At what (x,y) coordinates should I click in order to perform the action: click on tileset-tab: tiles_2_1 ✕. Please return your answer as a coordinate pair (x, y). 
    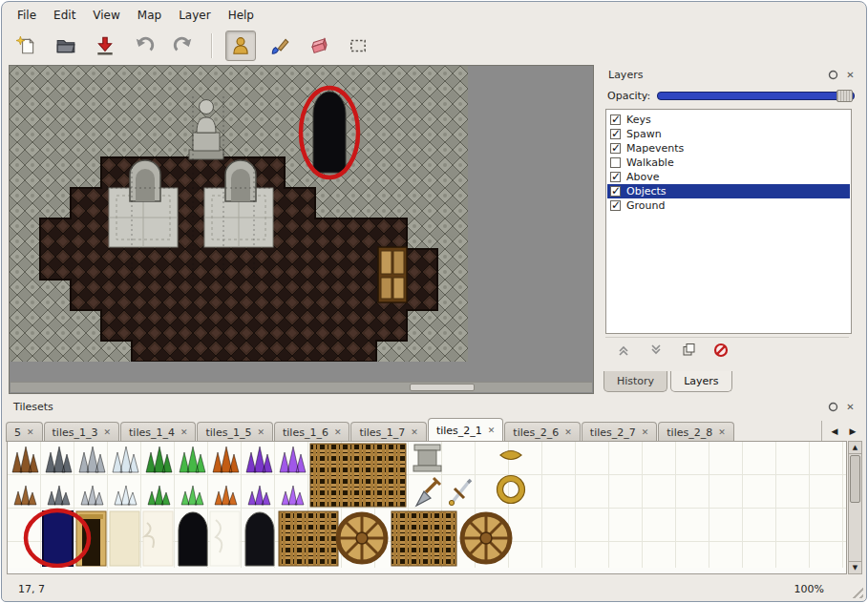
    Looking at the image, I should click on (466, 429).